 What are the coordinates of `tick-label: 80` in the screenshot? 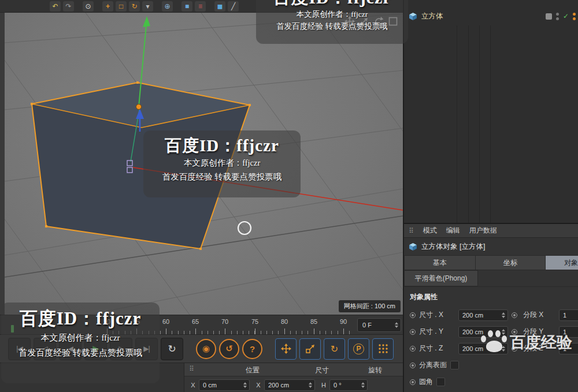 It's located at (284, 322).